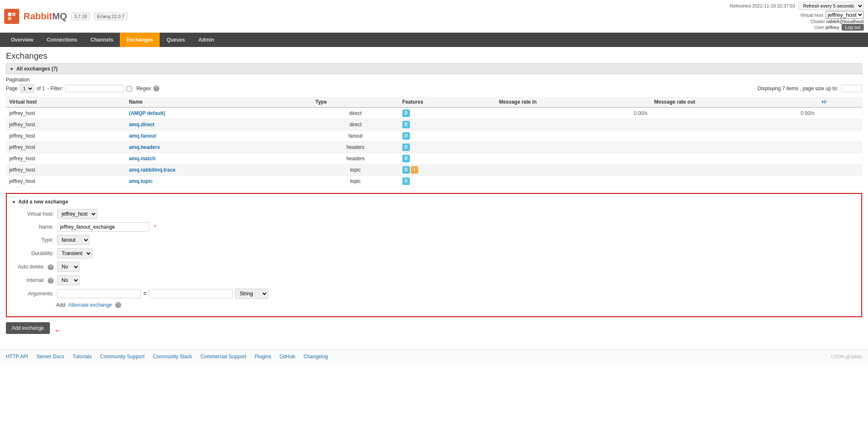  Describe the element at coordinates (434, 125) in the screenshot. I see `table-row: jeffrey_hostamq.directdirectD` at that location.